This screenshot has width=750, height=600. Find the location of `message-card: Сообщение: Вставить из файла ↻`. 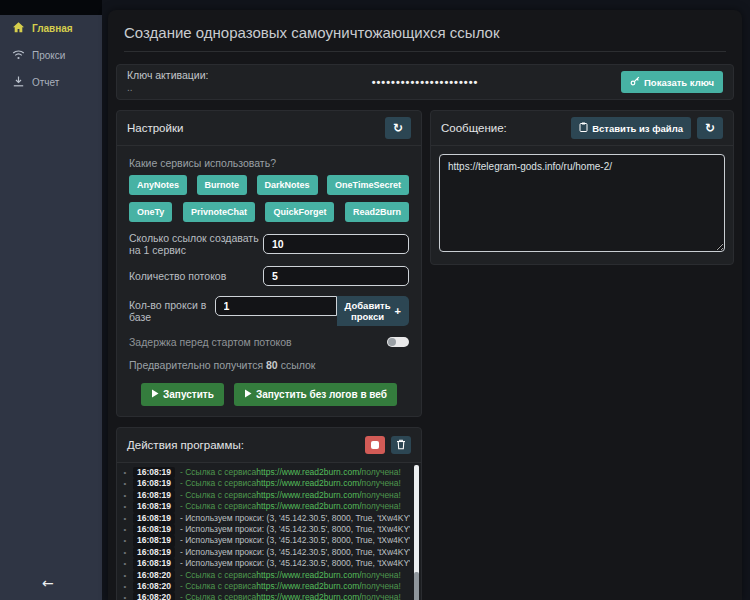

message-card: Сообщение: Вставить из файла ↻ is located at coordinates (582, 188).